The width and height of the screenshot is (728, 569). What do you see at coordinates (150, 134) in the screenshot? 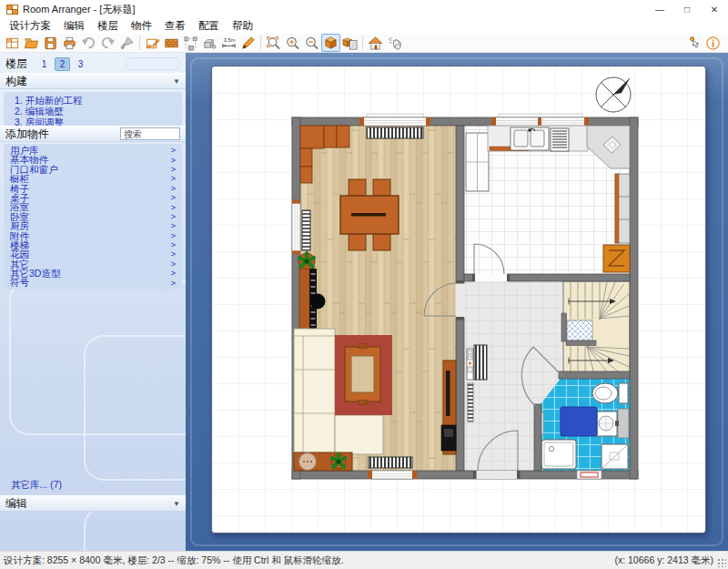
I see `search-input` at bounding box center [150, 134].